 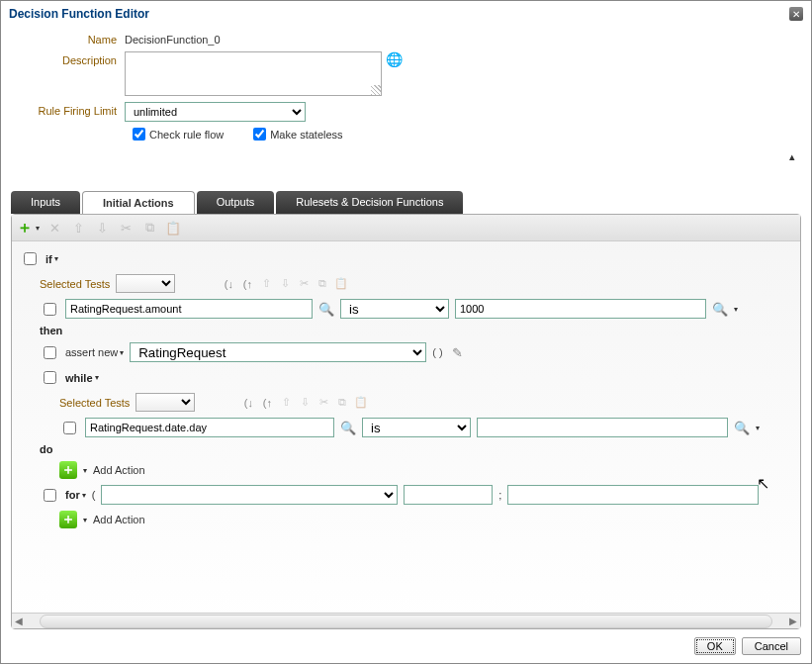 What do you see at coordinates (285, 284) in the screenshot?
I see `mini-down-icon: ⇩` at bounding box center [285, 284].